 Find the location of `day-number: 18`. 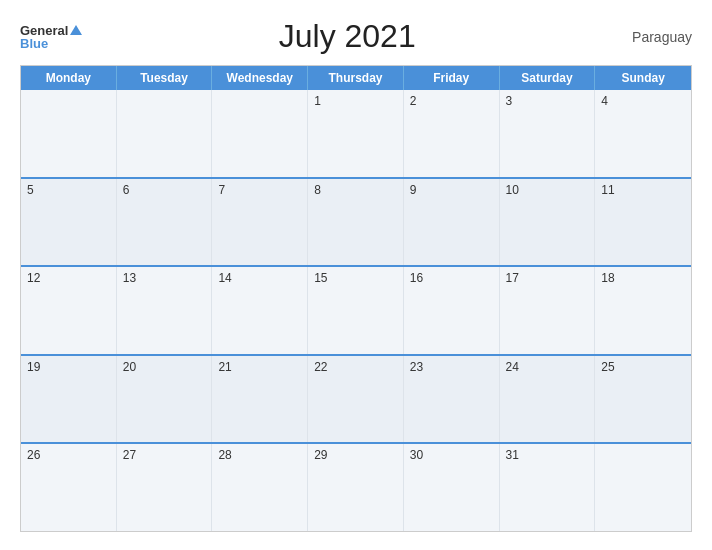

day-number: 18 is located at coordinates (643, 278).